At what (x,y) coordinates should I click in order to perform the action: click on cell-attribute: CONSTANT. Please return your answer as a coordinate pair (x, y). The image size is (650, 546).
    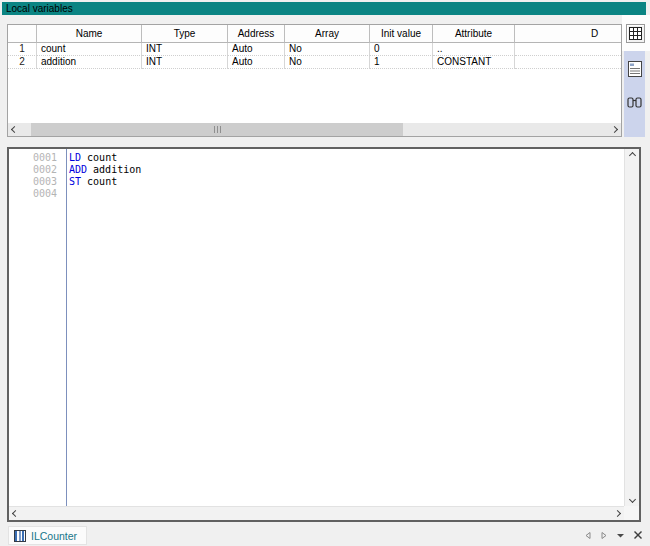
    Looking at the image, I should click on (474, 62).